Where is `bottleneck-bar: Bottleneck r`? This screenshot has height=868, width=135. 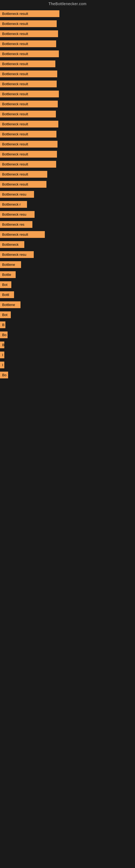 bottleneck-bar: Bottleneck r is located at coordinates (13, 205).